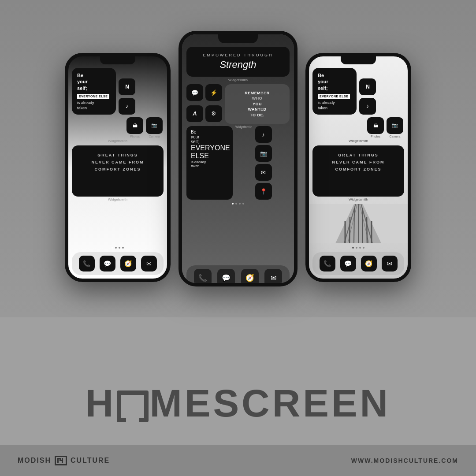  What do you see at coordinates (238, 461) in the screenshot?
I see `footer-bar: MODISH CULTURE WWW.MODISHCULTURE.COM` at bounding box center [238, 461].